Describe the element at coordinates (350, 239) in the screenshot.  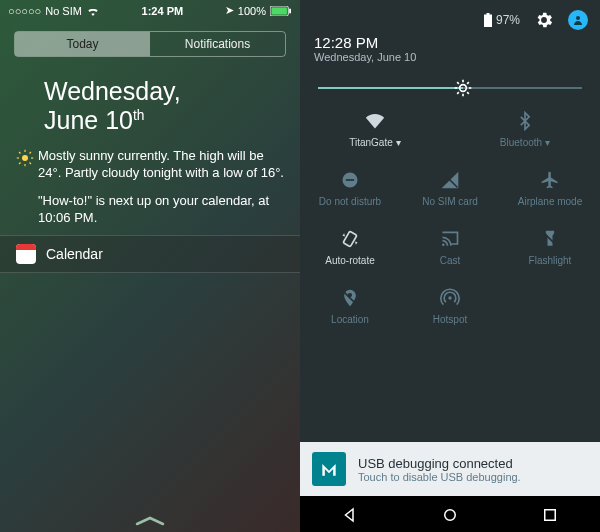
I see `rotate-icon` at that location.